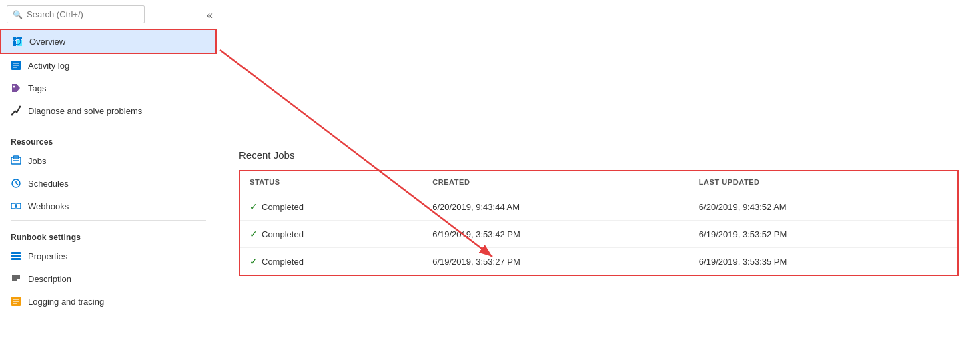 The width and height of the screenshot is (980, 362). I want to click on sidebar-item-description-label: Description, so click(49, 279).